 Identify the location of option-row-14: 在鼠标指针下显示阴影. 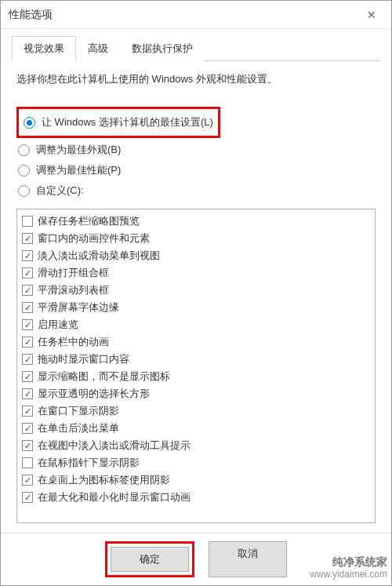
(196, 463).